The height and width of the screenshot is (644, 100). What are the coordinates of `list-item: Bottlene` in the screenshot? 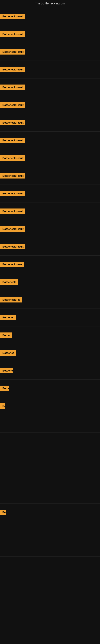 It's located at (50, 370).